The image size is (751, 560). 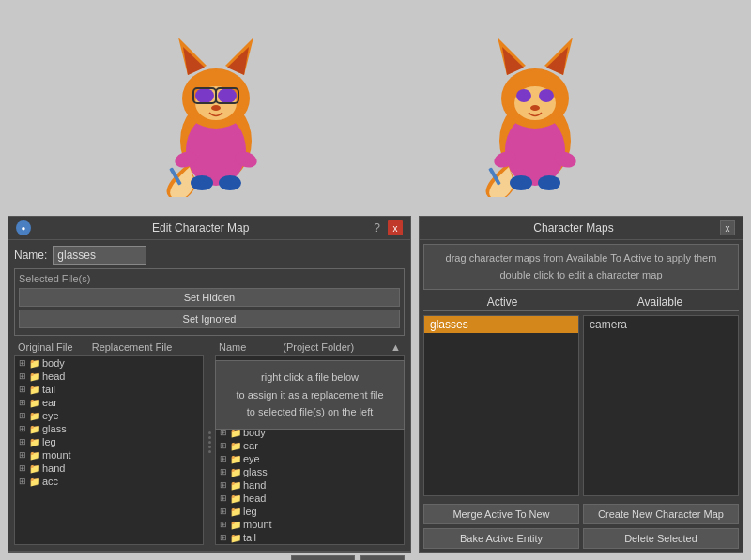 What do you see at coordinates (209, 229) in the screenshot?
I see `edit-panel-header: ● Edit Character Map ? x` at bounding box center [209, 229].